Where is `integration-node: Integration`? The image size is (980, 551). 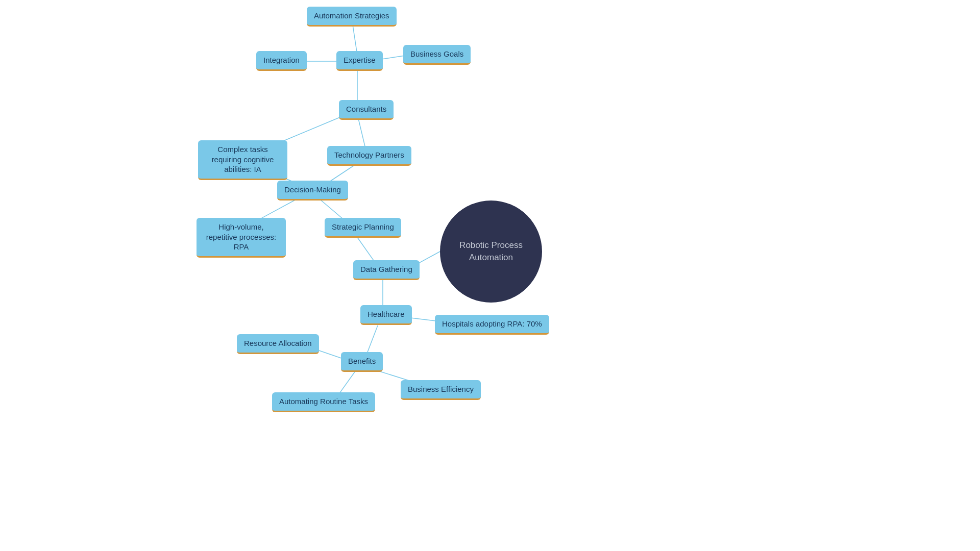
integration-node: Integration is located at coordinates (282, 61).